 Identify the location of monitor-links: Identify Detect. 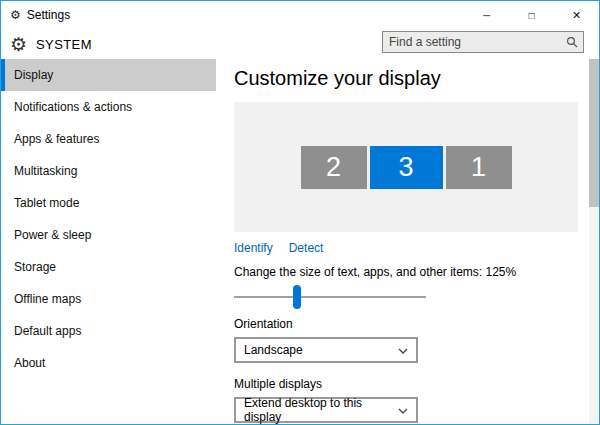
(416, 248).